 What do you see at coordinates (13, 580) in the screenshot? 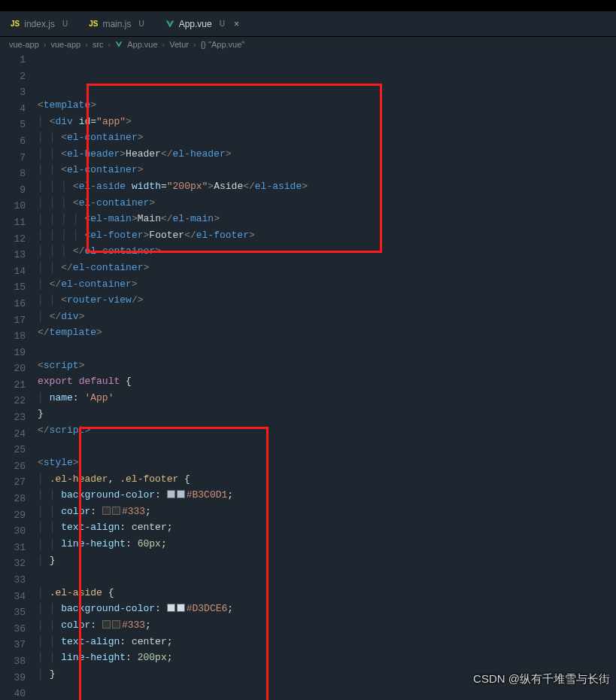
I see `line-number: 33` at bounding box center [13, 580].